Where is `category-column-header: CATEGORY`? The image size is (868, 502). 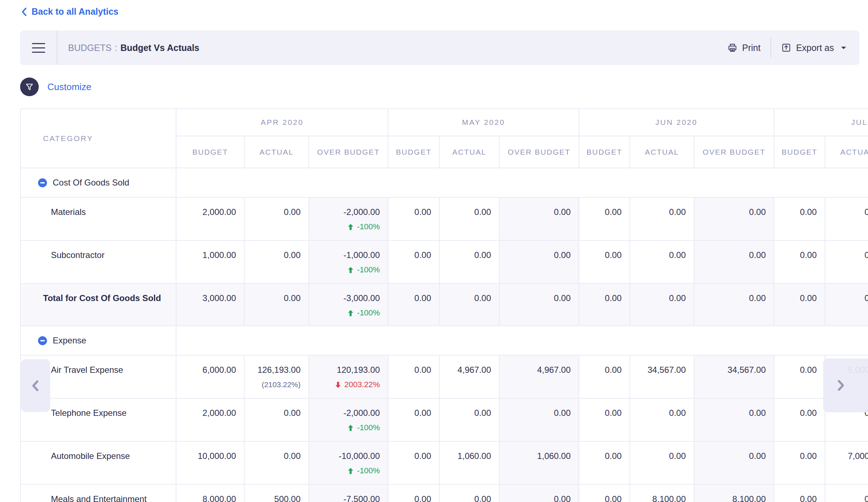
category-column-header: CATEGORY is located at coordinates (98, 139).